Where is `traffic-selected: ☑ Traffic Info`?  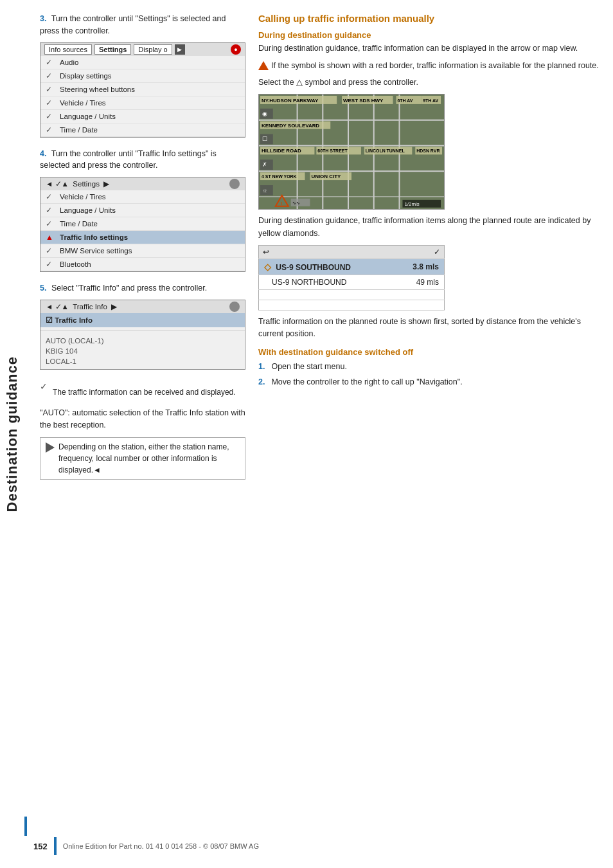 traffic-selected: ☑ Traffic Info is located at coordinates (143, 320).